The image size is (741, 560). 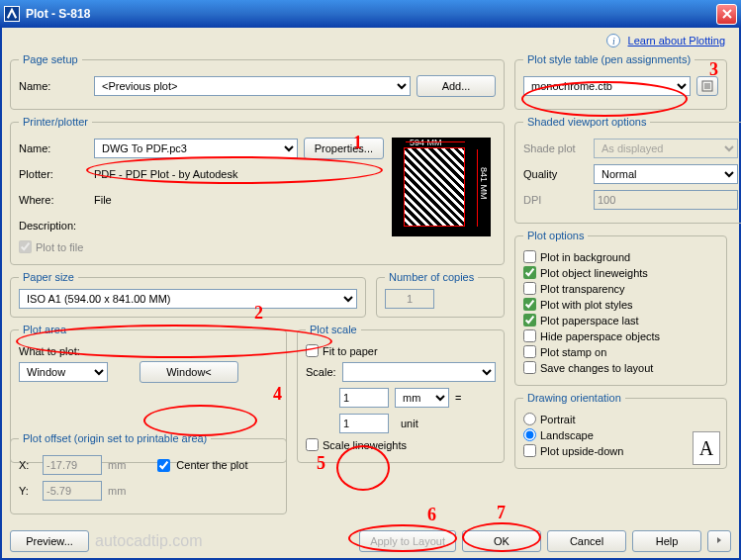 What do you see at coordinates (567, 435) in the screenshot?
I see `landscape-label: Landscape` at bounding box center [567, 435].